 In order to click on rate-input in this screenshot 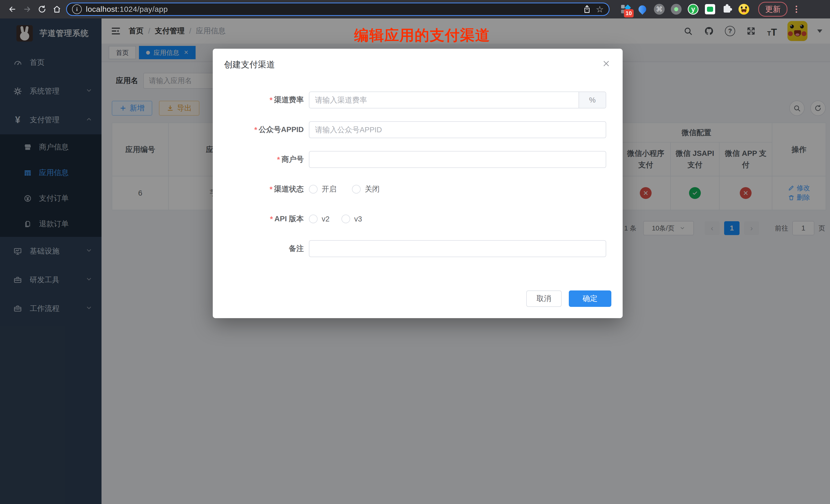, I will do `click(444, 100)`.